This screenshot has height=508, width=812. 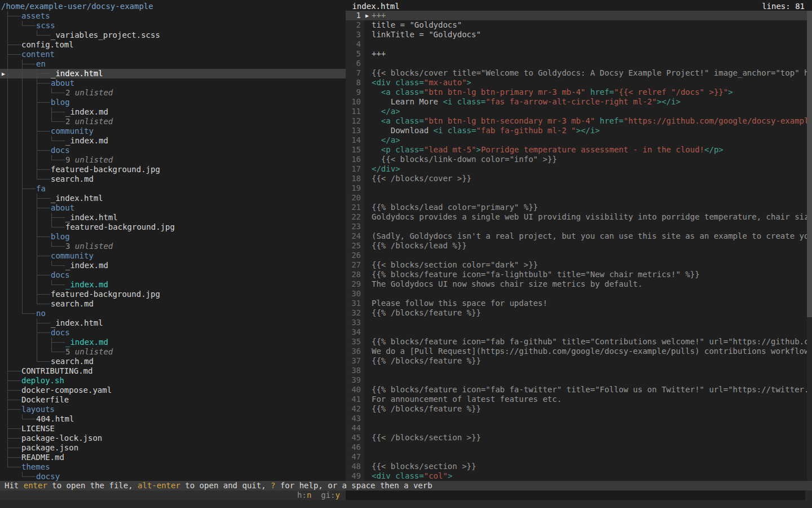 I want to click on tree-item: config.toml, so click(x=173, y=45).